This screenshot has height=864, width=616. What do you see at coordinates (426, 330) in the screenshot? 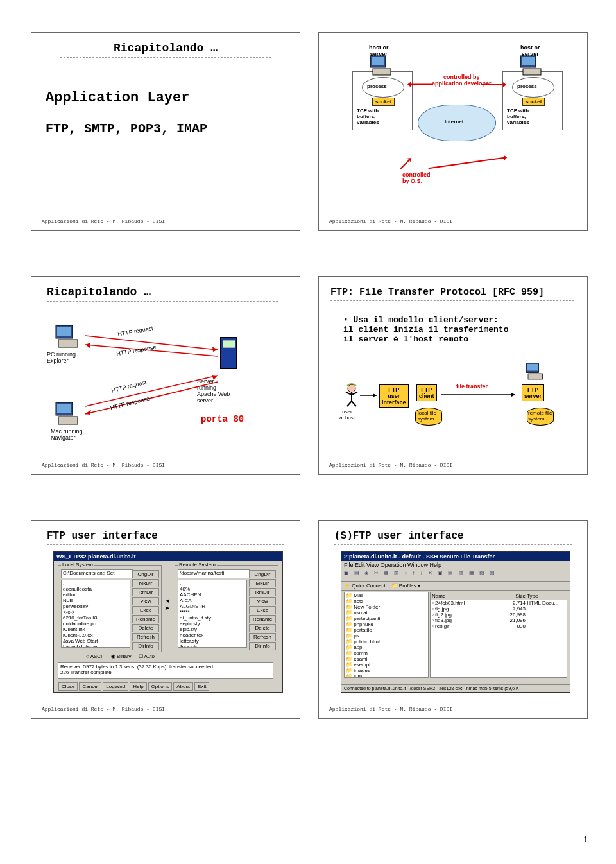
I see `slide4-bullet: ▪ Usa il modello client/server: il clien…` at bounding box center [426, 330].